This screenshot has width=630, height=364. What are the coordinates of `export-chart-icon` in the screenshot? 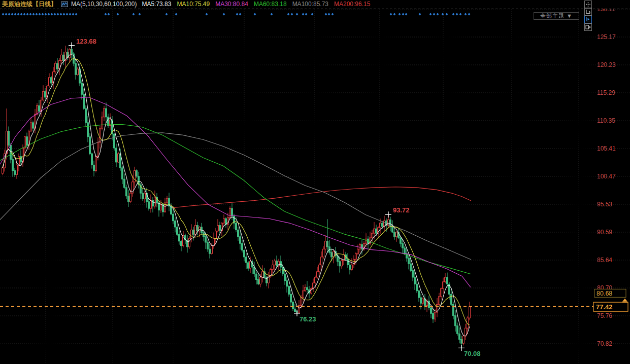 It's located at (588, 27).